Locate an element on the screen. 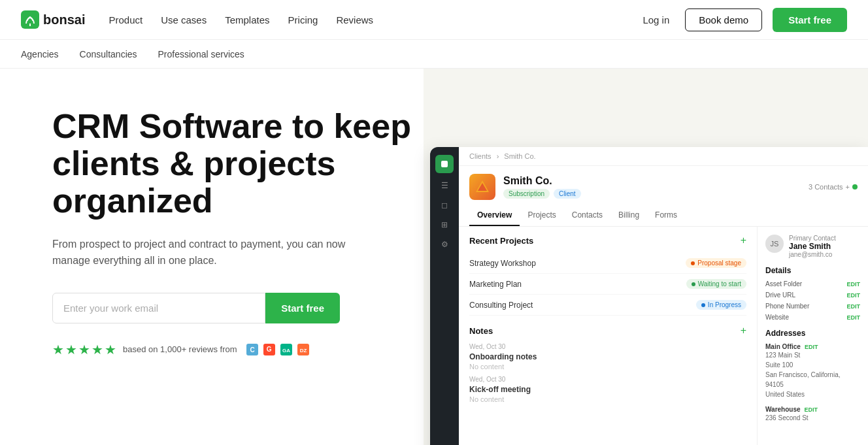  detail-edit-4: EDIT is located at coordinates (854, 318).